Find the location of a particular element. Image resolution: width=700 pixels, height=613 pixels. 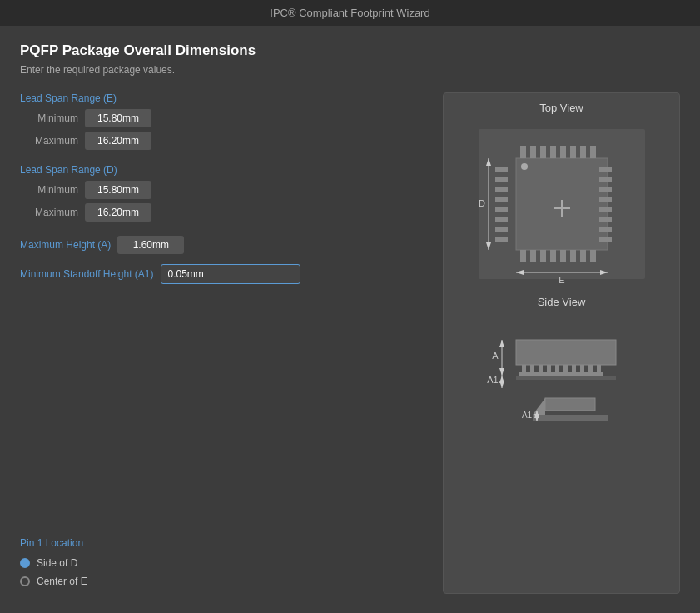

radio-circle-center-of-e is located at coordinates (25, 581).